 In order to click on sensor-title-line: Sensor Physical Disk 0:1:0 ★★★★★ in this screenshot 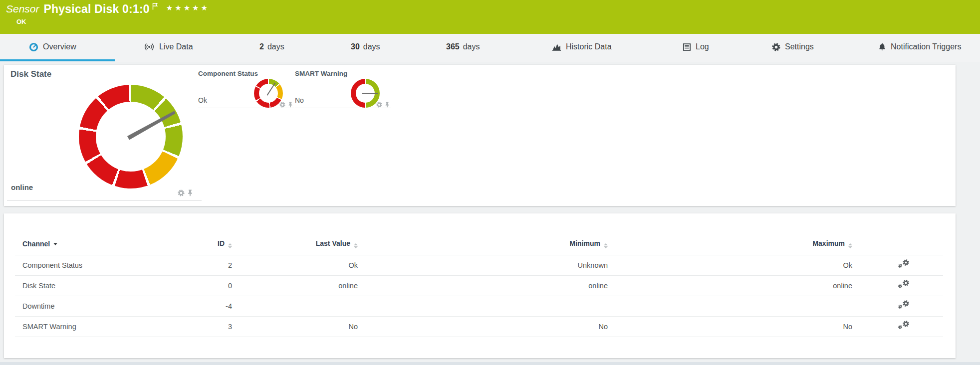, I will do `click(108, 9)`.